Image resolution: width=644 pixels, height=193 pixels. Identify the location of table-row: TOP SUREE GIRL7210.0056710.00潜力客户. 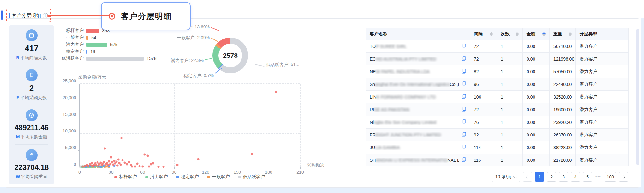
(497, 46).